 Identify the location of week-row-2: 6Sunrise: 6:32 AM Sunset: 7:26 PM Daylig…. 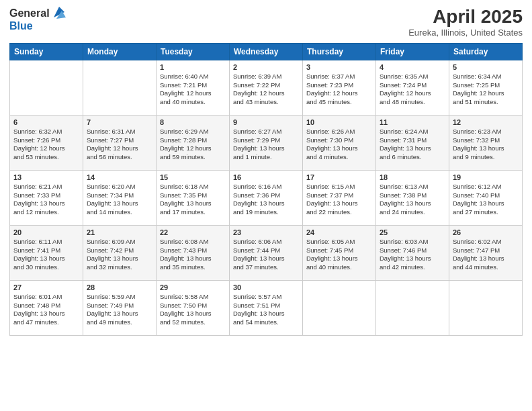
(266, 142).